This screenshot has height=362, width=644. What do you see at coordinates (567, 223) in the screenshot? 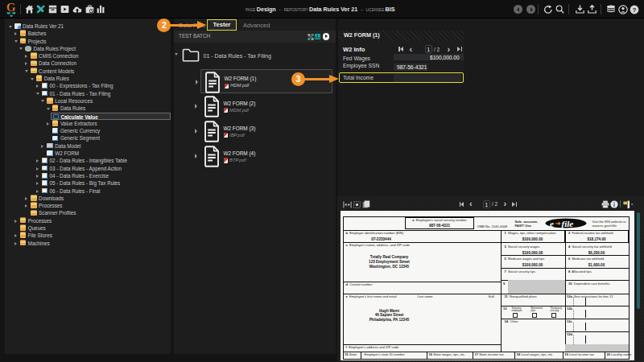
I see `svg-text: file` at bounding box center [567, 223].